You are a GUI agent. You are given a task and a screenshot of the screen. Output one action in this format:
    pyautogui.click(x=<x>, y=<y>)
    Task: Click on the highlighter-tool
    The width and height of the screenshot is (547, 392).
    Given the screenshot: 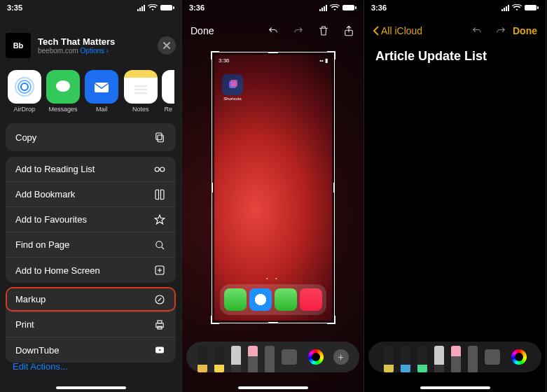 What is the action you would take?
    pyautogui.click(x=422, y=359)
    